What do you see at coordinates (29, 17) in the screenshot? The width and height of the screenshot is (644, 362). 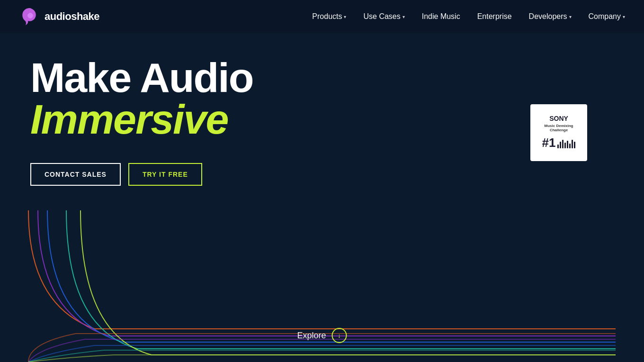 I see `logo-icon` at bounding box center [29, 17].